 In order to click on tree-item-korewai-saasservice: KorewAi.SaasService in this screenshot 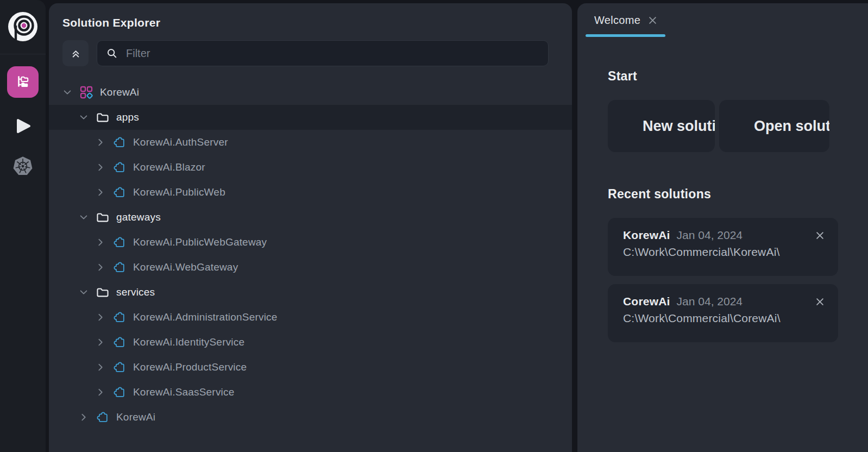, I will do `click(311, 392)`.